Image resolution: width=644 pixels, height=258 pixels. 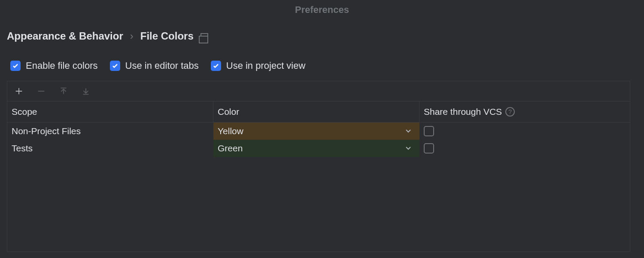 What do you see at coordinates (319, 91) in the screenshot?
I see `table-toolbar` at bounding box center [319, 91].